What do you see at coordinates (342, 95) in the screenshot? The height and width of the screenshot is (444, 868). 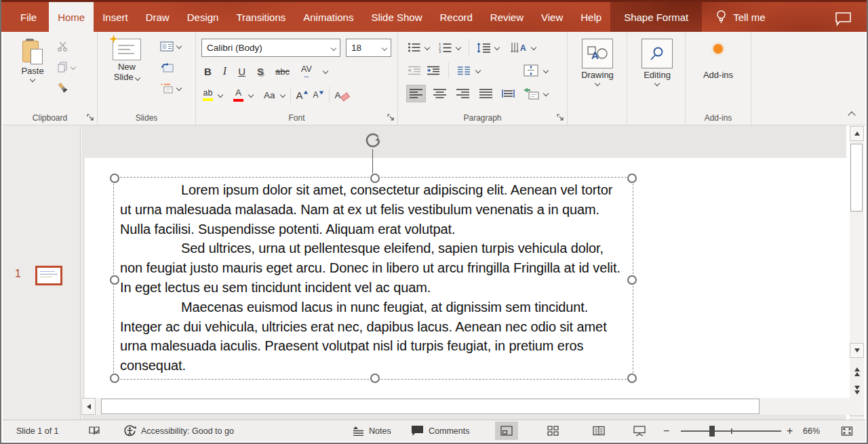 I see `clear-formatting-button: A` at bounding box center [342, 95].